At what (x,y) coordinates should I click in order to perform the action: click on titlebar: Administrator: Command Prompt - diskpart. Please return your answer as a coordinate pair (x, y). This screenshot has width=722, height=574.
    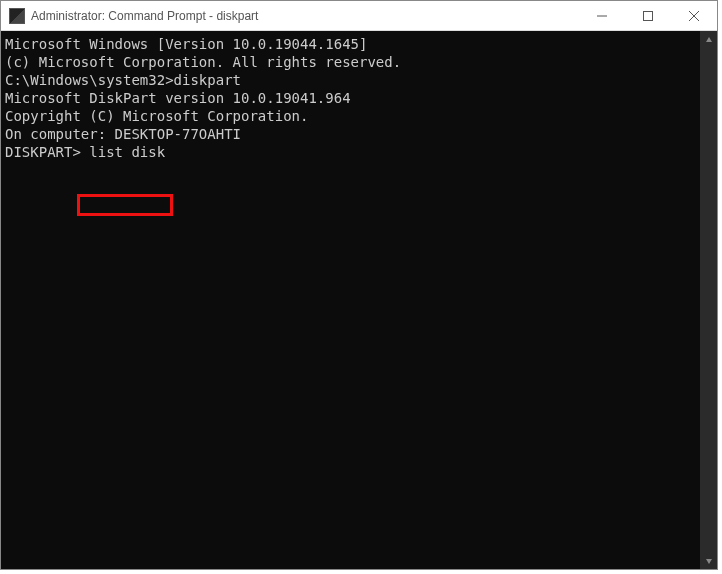
    Looking at the image, I should click on (359, 16).